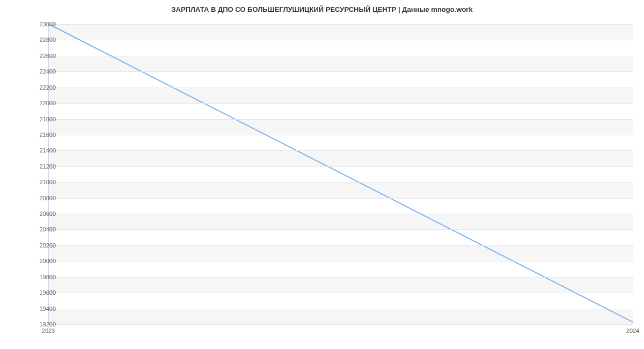 This screenshot has height=349, width=644. What do you see at coordinates (34, 182) in the screenshot?
I see `y-tick-label: 21000` at bounding box center [34, 182].